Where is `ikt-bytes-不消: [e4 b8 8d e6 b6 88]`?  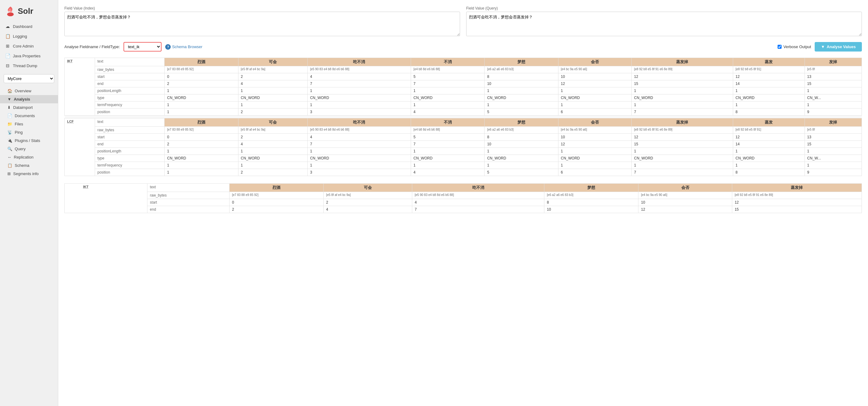 ikt-bytes-不消: [e4 b8 8d e6 b6 88] is located at coordinates (448, 69).